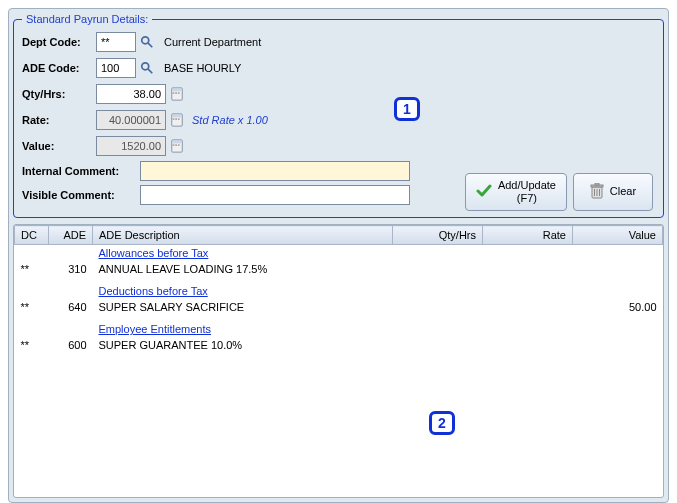 The image size is (677, 503). I want to click on col-value: Value, so click(618, 236).